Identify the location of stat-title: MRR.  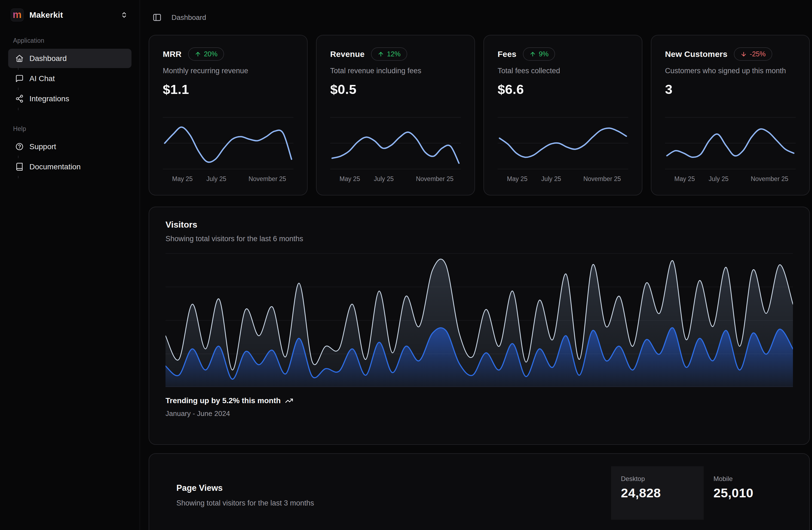
(172, 54).